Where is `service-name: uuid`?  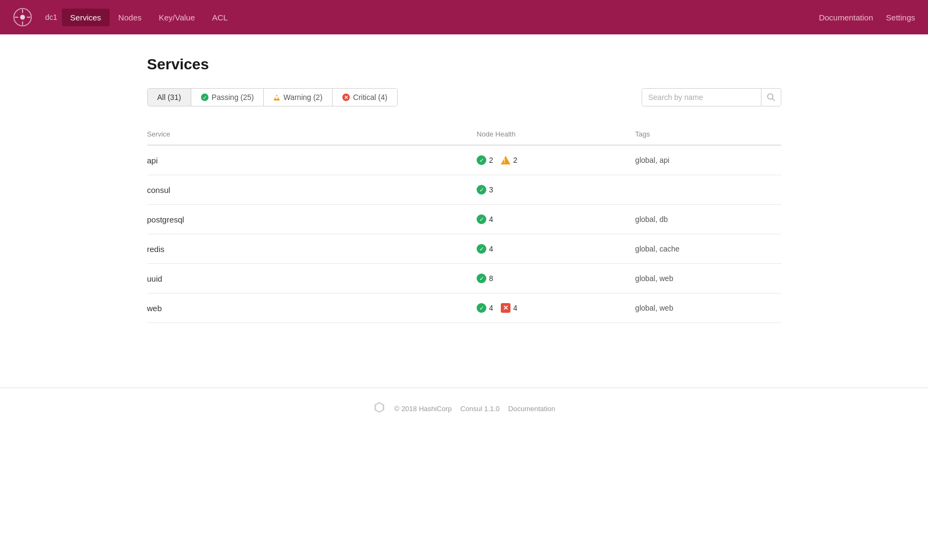 service-name: uuid is located at coordinates (155, 278).